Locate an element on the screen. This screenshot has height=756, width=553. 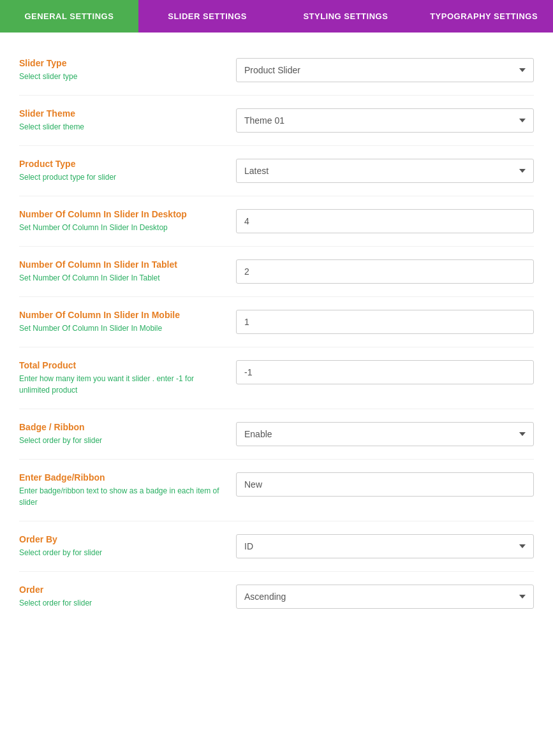
row-col-desktop: Number Of Column In Slider In DesktopSet… is located at coordinates (277, 222).